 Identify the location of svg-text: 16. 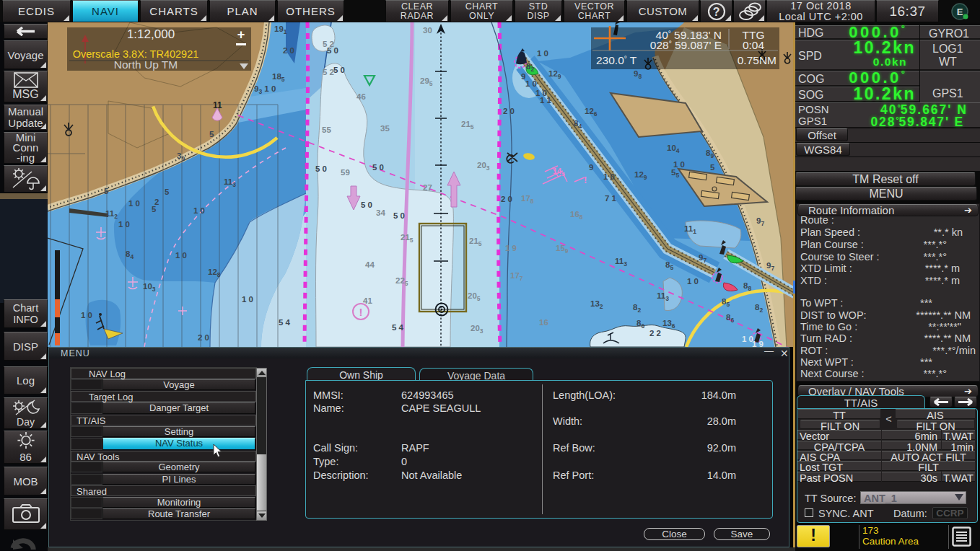
(544, 322).